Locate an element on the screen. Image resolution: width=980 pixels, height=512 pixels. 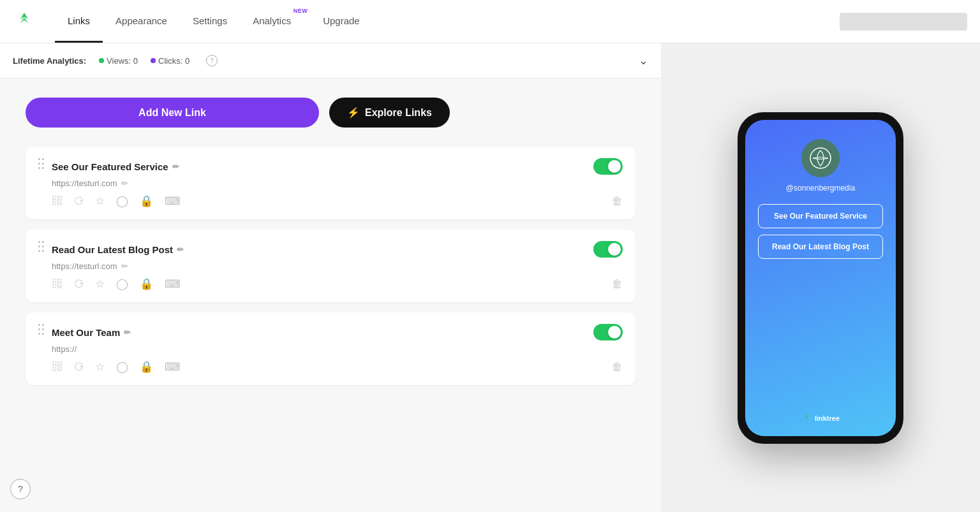
analytics-label: Lifetime Analytics: is located at coordinates (50, 61).